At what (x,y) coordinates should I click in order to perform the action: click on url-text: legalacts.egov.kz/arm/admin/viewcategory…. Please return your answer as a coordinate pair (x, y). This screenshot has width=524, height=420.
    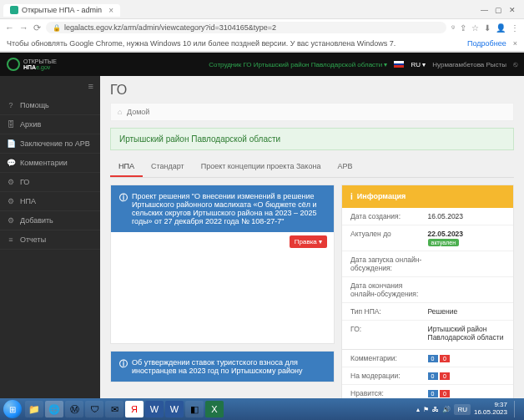
    Looking at the image, I should click on (170, 28).